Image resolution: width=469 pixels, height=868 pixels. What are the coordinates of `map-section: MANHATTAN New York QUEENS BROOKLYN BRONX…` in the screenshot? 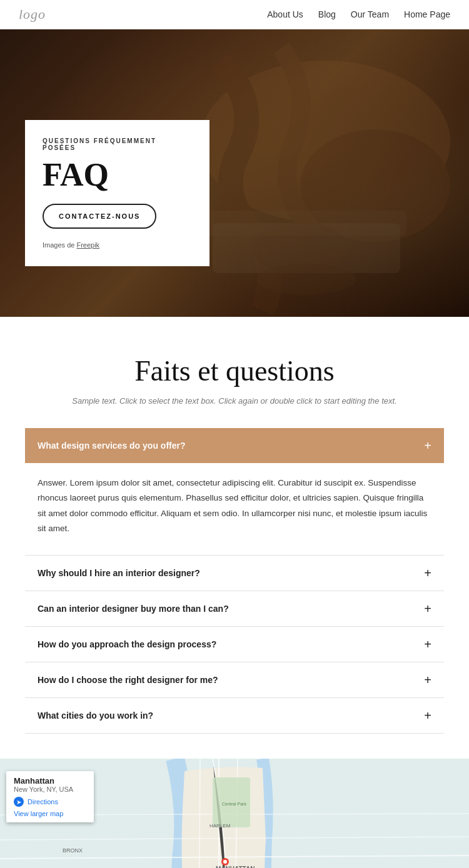 It's located at (234, 814).